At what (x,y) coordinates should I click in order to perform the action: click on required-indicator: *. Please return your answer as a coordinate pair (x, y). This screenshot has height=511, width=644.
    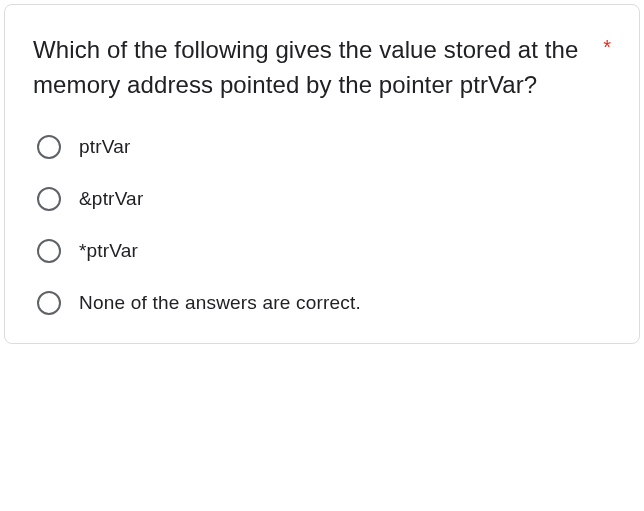
    Looking at the image, I should click on (607, 47).